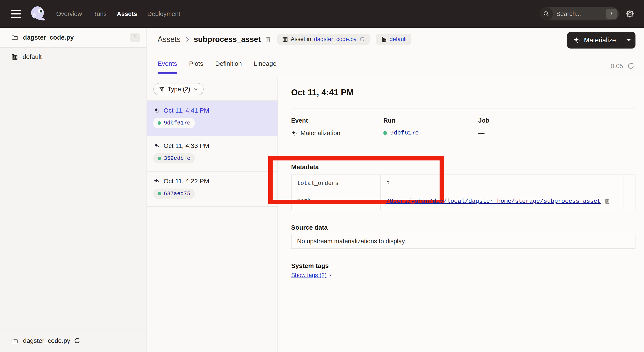 This screenshot has height=352, width=644. Describe the element at coordinates (600, 40) in the screenshot. I see `materialize-label: Materialize` at that location.